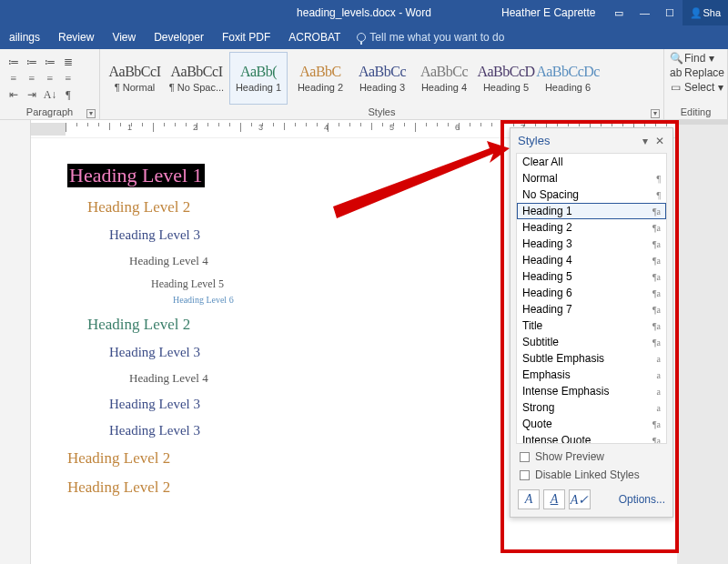 The height and width of the screenshot is (564, 728). Describe the element at coordinates (592, 424) in the screenshot. I see `style-item-quote: Quote¶a` at that location.